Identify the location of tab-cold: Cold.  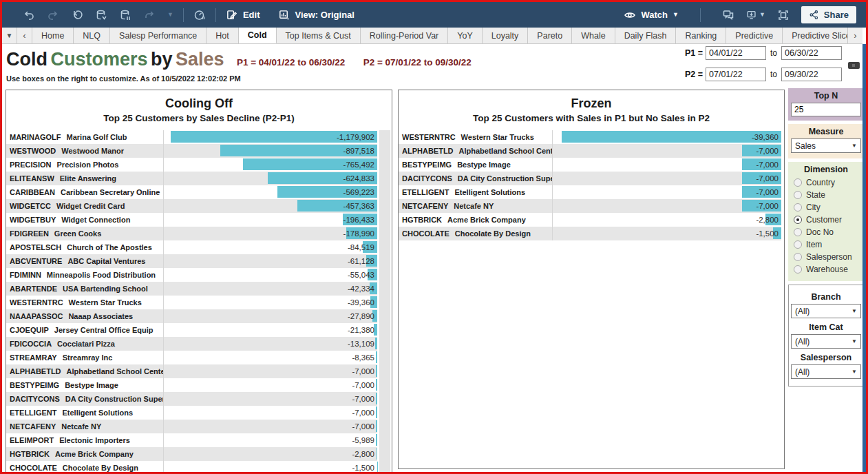
(257, 36).